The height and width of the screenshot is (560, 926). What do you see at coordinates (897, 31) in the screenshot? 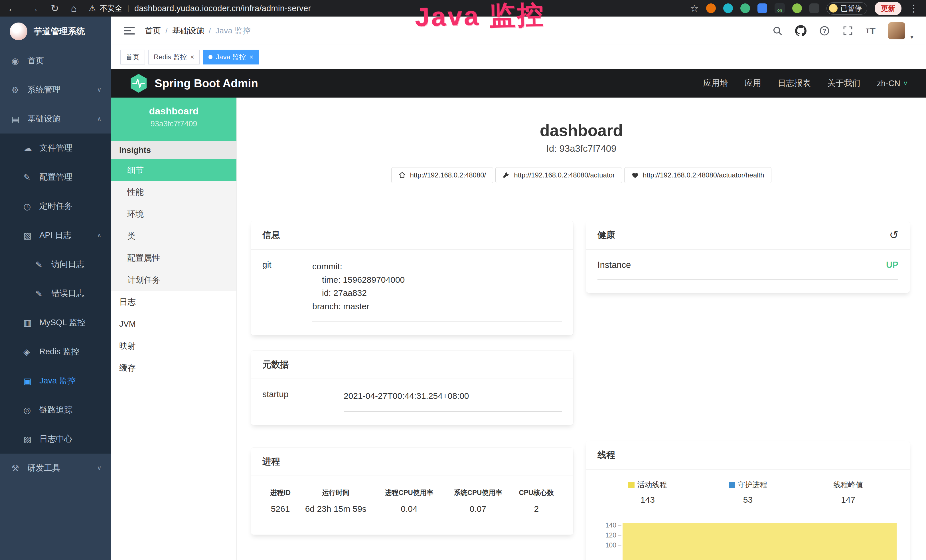
I see `avatar` at bounding box center [897, 31].